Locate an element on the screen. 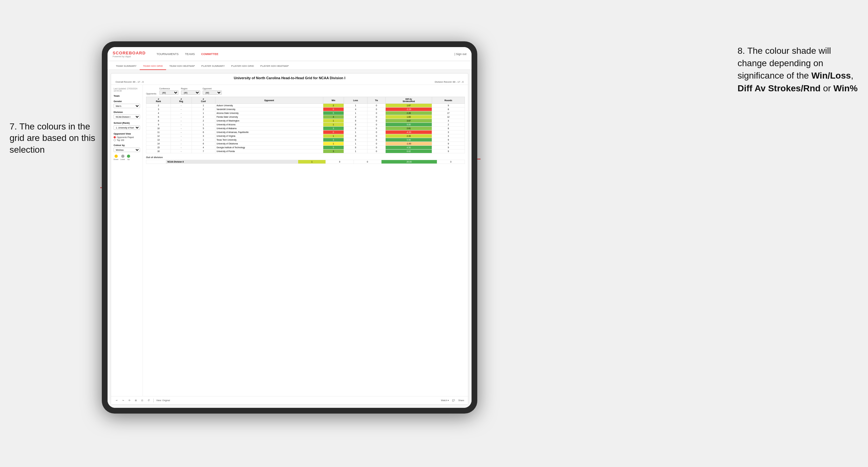 This screenshot has height=467, width=868. table-row: 10 - 5 University of Alabama 3 0 0 2.61 … is located at coordinates (306, 129).